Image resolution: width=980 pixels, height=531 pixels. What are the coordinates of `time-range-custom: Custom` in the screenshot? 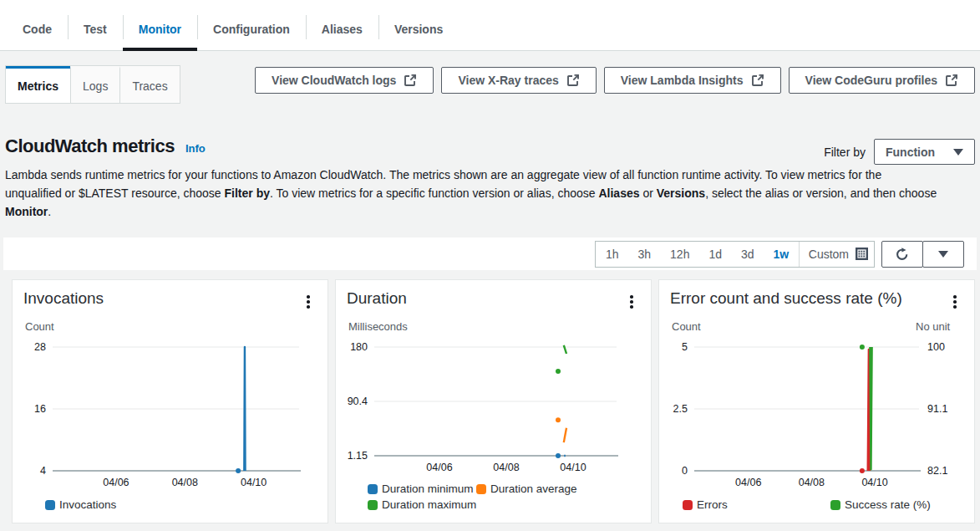 It's located at (837, 254).